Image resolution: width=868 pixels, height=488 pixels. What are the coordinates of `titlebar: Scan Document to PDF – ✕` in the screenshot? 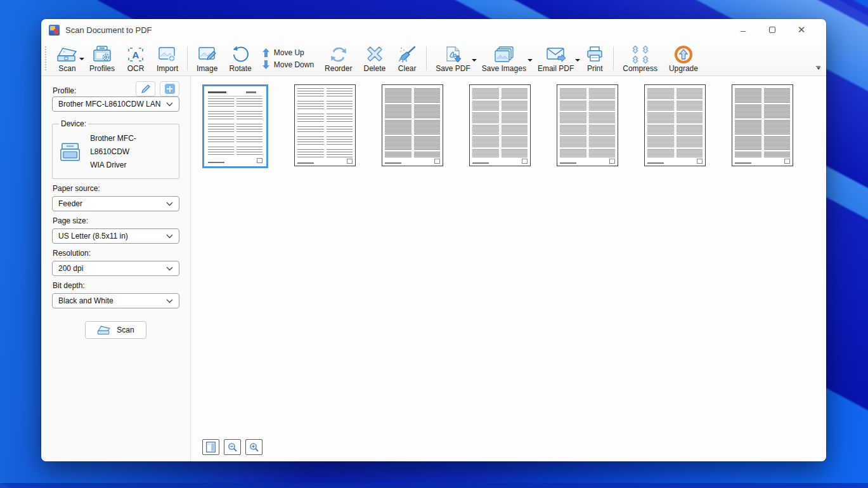 It's located at (434, 30).